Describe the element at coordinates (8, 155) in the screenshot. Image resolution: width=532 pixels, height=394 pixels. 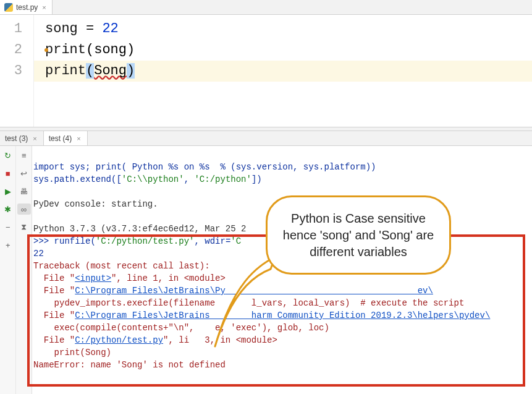
I see `rerun-icon: ↻` at that location.